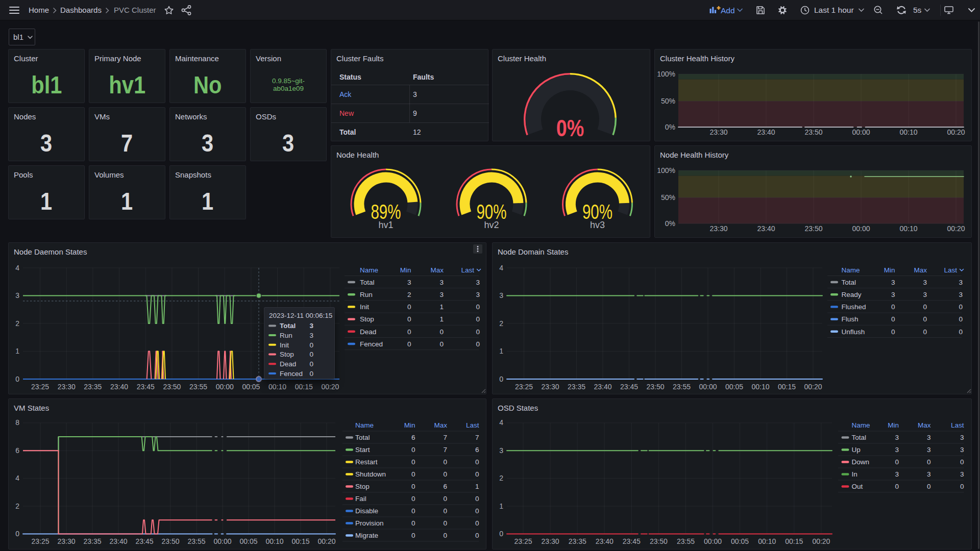  What do you see at coordinates (918, 10) in the screenshot?
I see `svg-text: 5s` at bounding box center [918, 10].